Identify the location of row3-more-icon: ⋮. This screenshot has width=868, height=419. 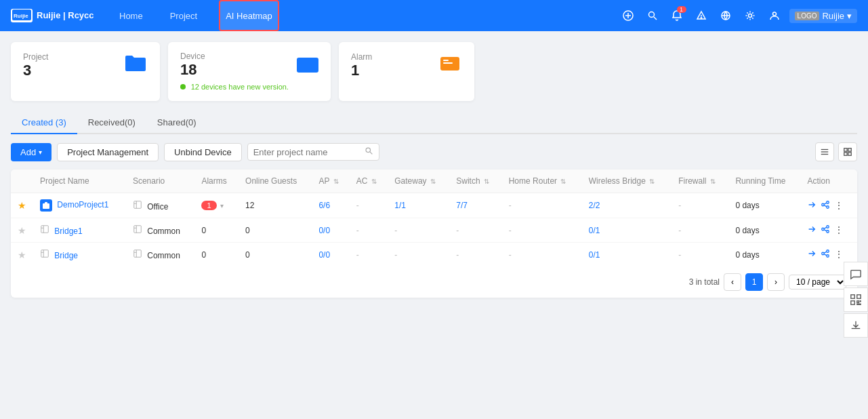
(839, 255).